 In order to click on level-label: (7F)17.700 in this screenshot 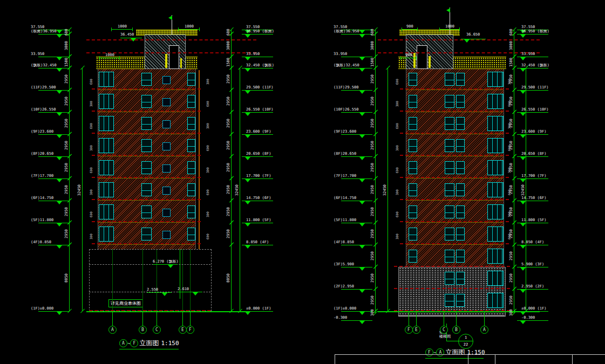, I will do `click(42, 176)`.